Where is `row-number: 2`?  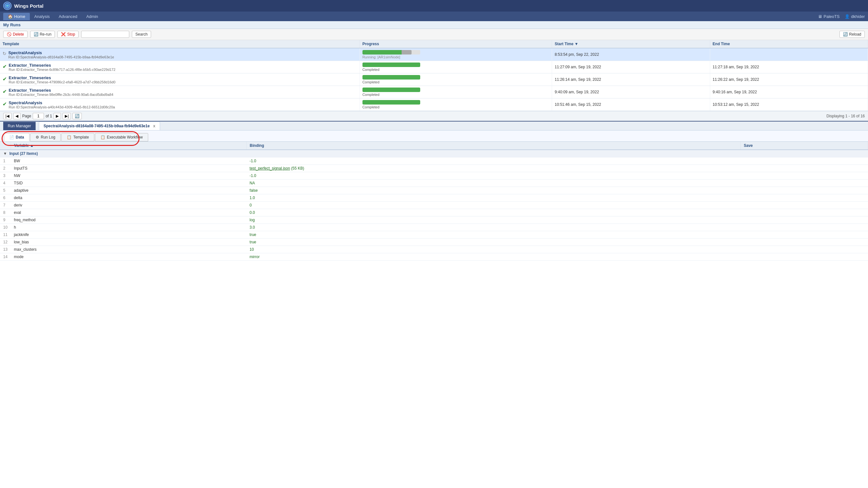 row-number: 2 is located at coordinates (5, 168).